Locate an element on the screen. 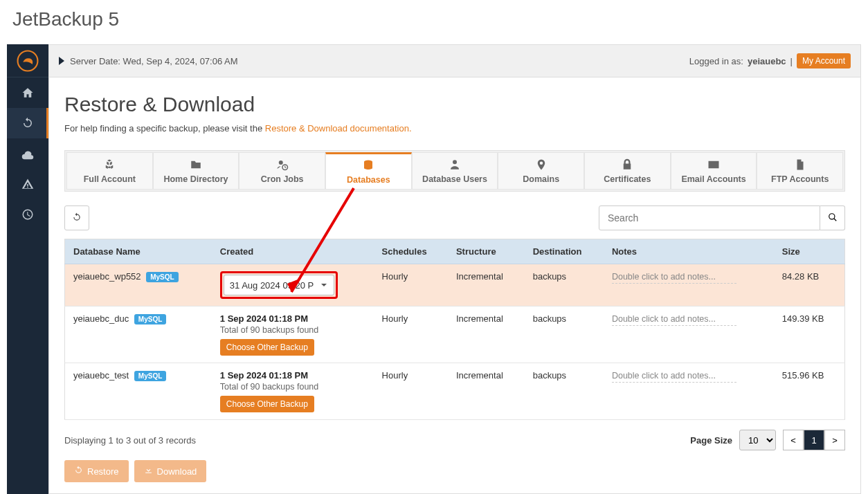 Image resolution: width=868 pixels, height=494 pixels. tab-ftp-accounts: FTP Accounts is located at coordinates (800, 171).